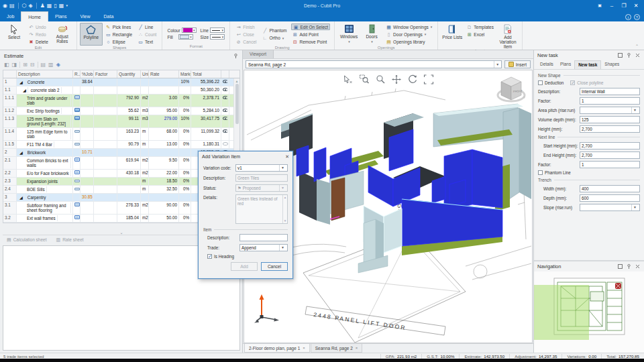 The height and width of the screenshot is (362, 644). Describe the element at coordinates (32, 64) in the screenshot. I see `collapse-all-icon: ⊟` at that location.